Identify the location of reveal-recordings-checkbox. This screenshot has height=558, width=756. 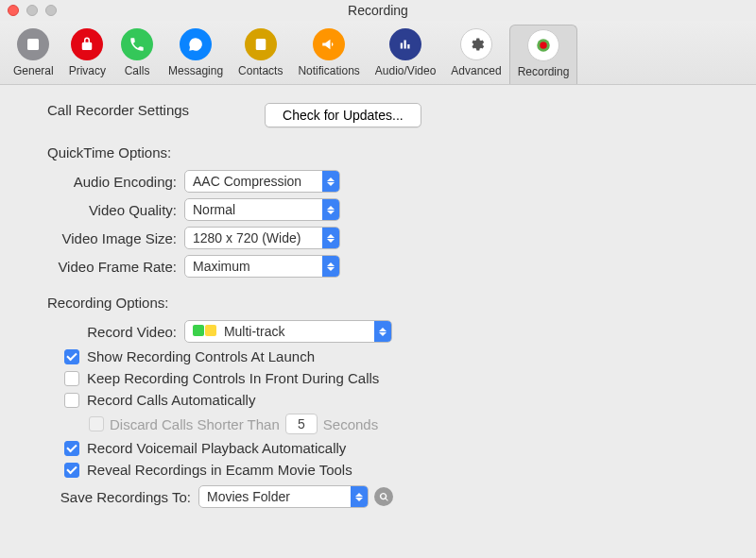
(72, 470).